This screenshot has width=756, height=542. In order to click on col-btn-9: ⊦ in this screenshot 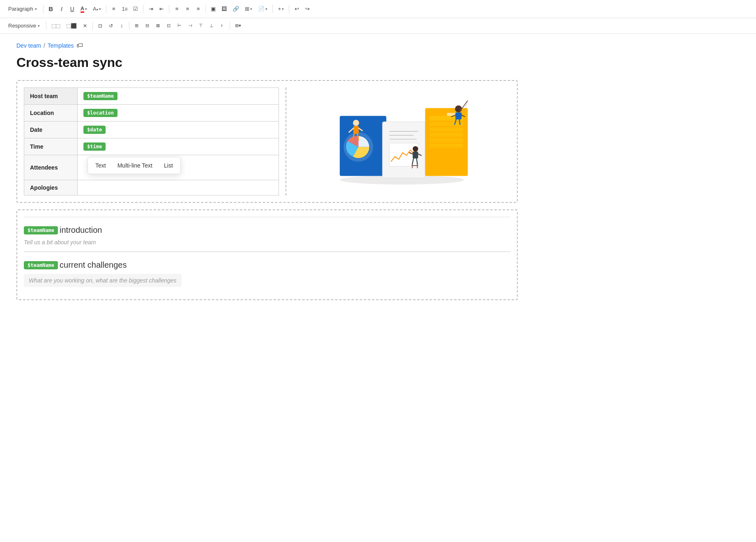, I will do `click(222, 26)`.